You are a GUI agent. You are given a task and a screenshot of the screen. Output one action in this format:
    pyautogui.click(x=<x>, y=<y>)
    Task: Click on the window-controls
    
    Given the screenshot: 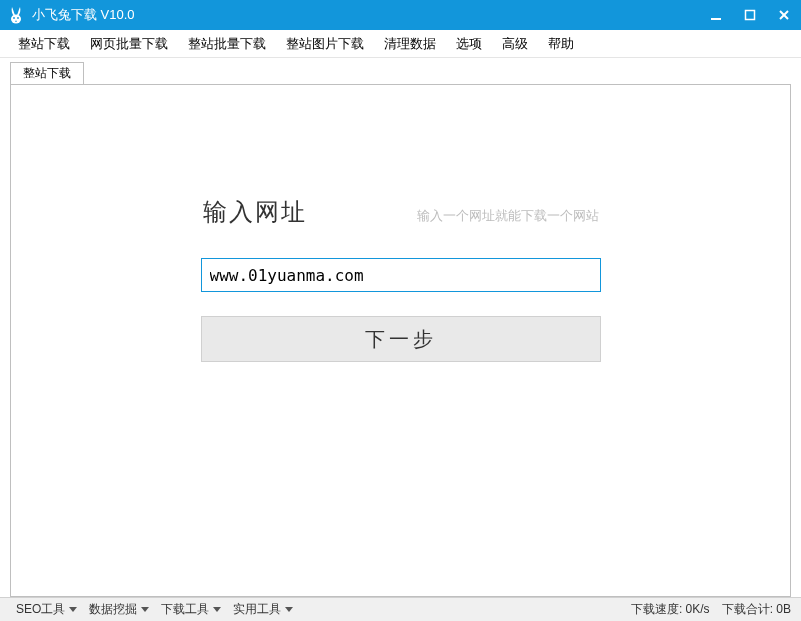 What is the action you would take?
    pyautogui.click(x=750, y=15)
    